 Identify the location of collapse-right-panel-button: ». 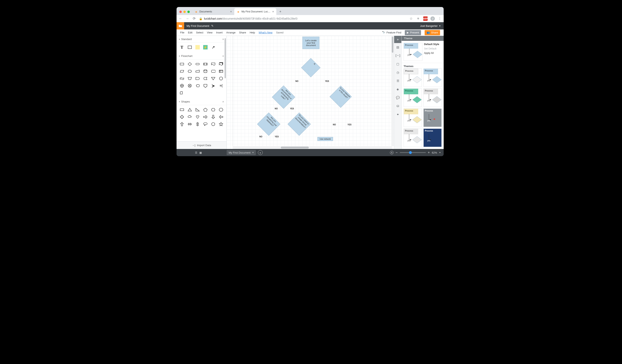
(398, 39).